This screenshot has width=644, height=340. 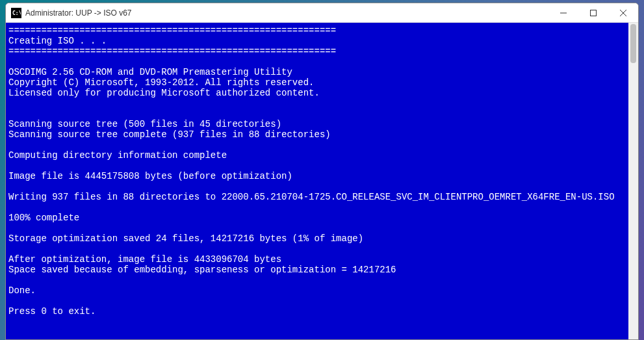 What do you see at coordinates (322, 13) in the screenshot?
I see `titlebar: C:\ Administrator: UUP -> ISO v67` at bounding box center [322, 13].